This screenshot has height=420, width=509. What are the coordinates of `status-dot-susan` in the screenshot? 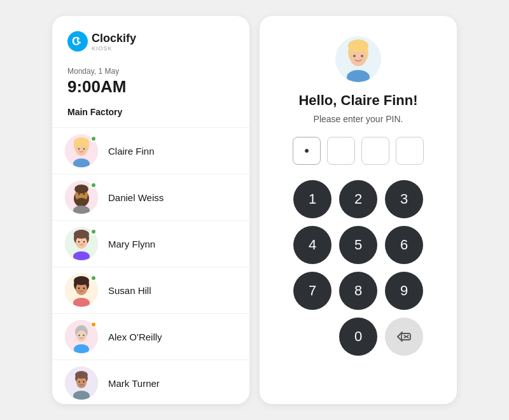 It's located at (94, 278).